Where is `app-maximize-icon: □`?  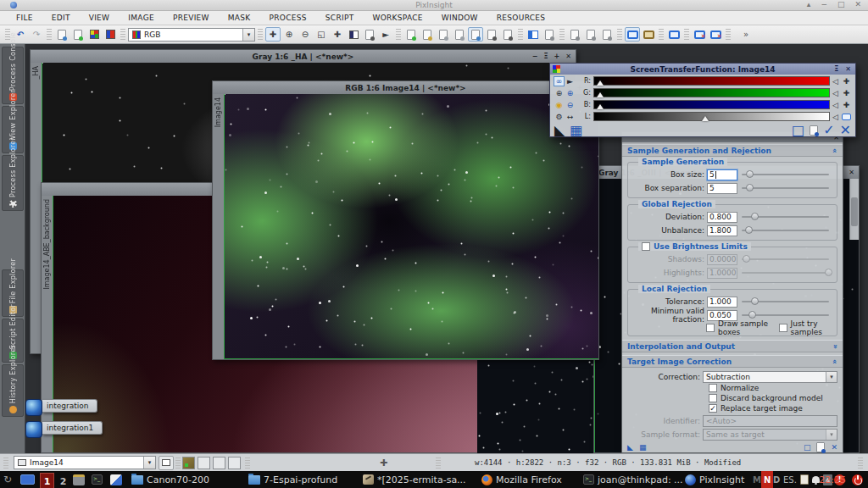
app-maximize-icon: □ is located at coordinates (841, 4).